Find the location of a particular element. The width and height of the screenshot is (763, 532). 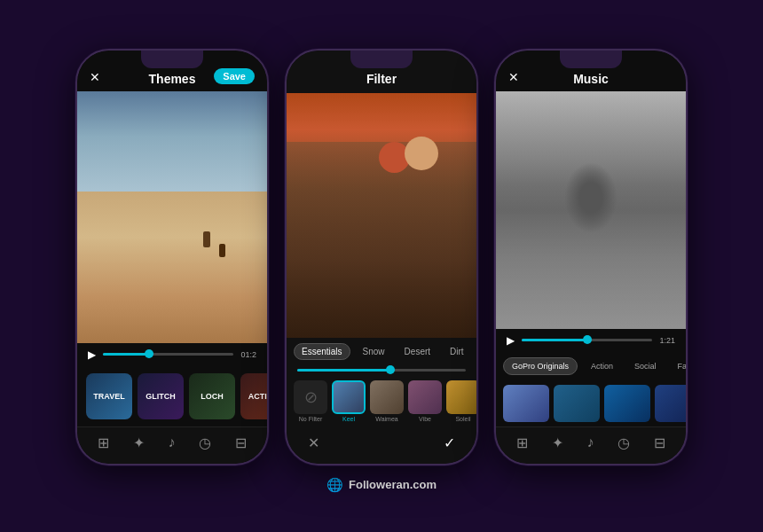

filter-thumb-vibe: Vibe is located at coordinates (425, 401).